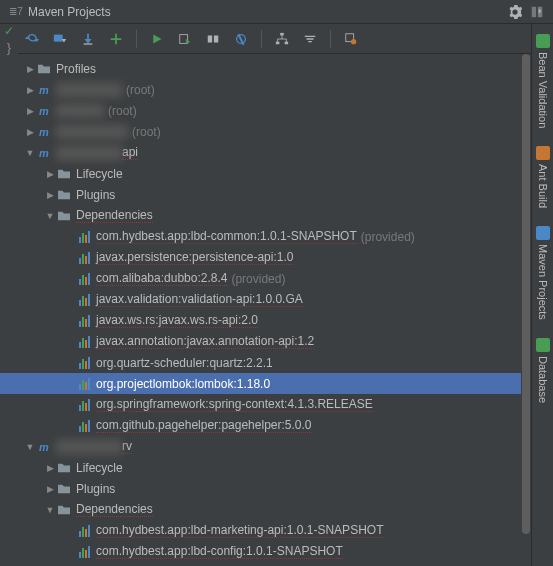 The image size is (553, 566). Describe the element at coordinates (542, 295) in the screenshot. I see `right-side-tabs: Bean ValidationAnt BuildMaven ProjectsDa…` at that location.